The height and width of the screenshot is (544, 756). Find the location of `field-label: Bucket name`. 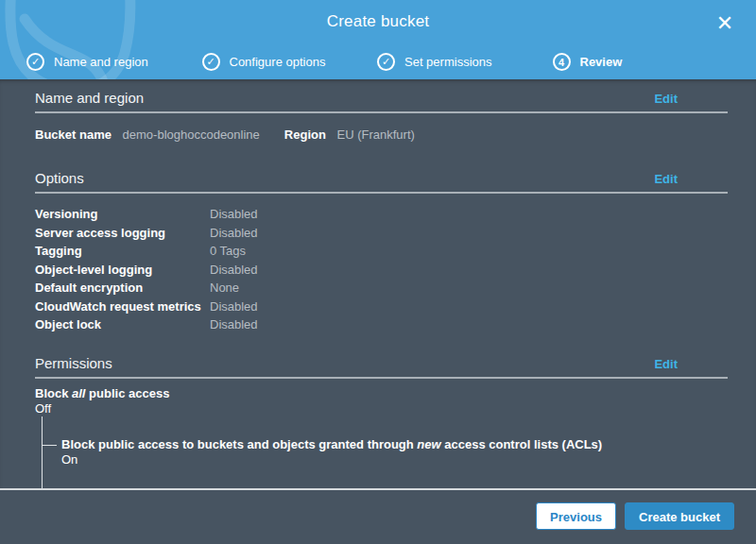

field-label: Bucket name is located at coordinates (74, 134).